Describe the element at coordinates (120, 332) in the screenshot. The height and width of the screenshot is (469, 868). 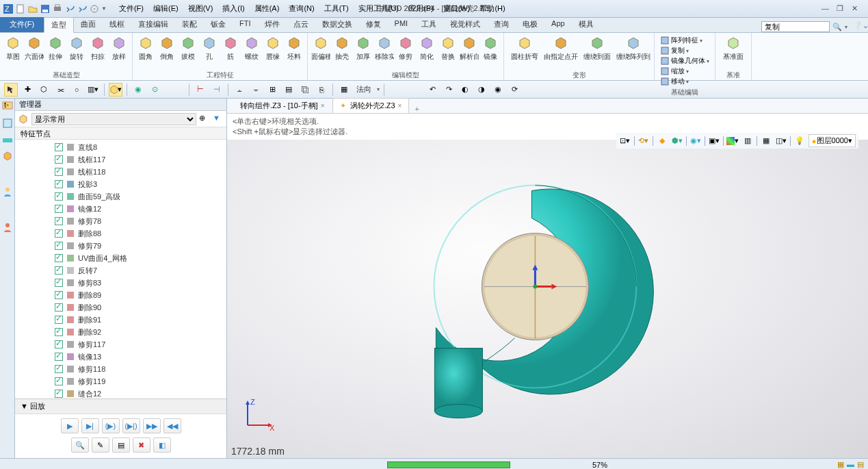
I see `tree-node: 删除92` at that location.